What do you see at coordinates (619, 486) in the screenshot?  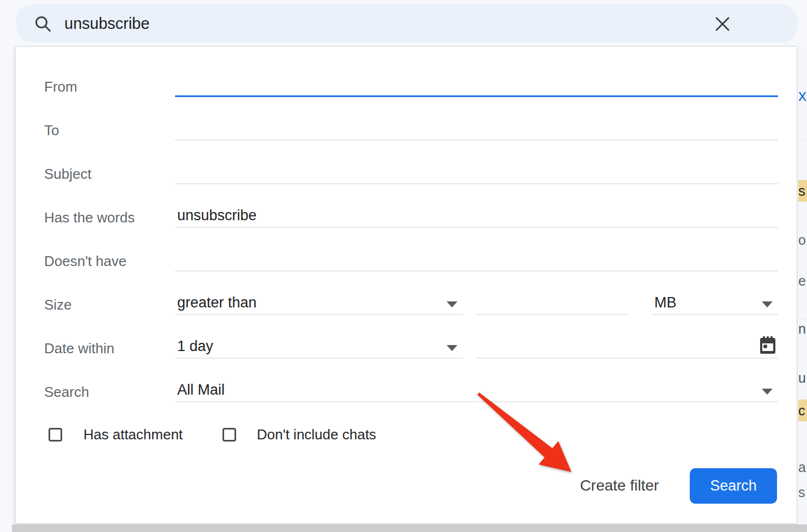 I see `create-filter-button: Create filter` at bounding box center [619, 486].